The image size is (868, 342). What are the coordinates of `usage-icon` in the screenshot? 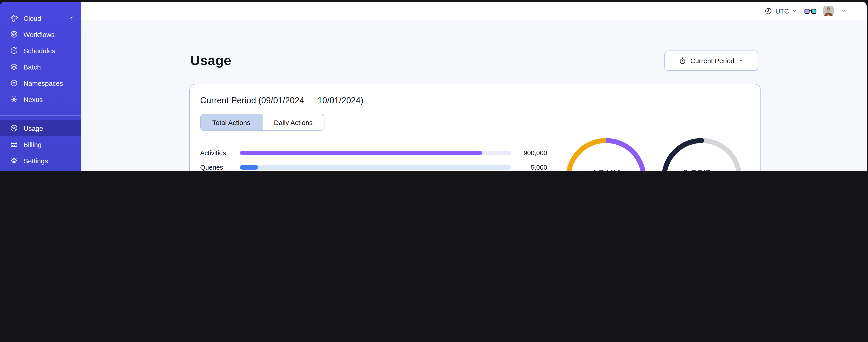 It's located at (14, 128).